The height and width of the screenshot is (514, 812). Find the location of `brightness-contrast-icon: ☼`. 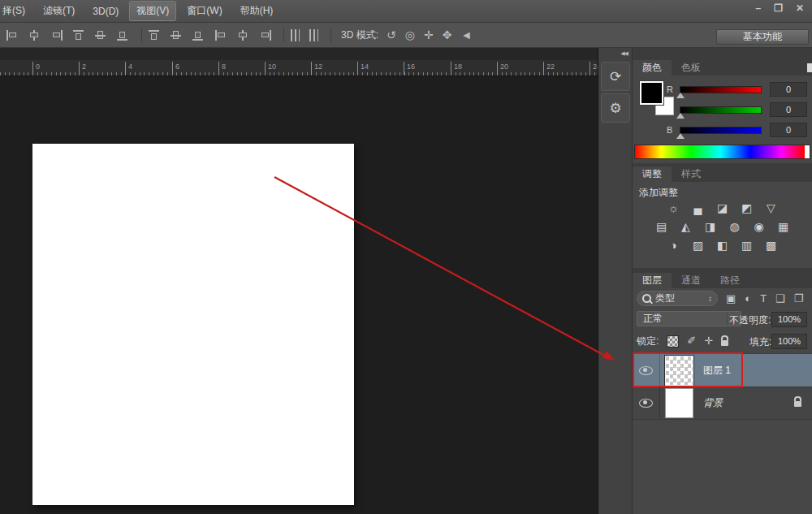

brightness-contrast-icon: ☼ is located at coordinates (674, 208).